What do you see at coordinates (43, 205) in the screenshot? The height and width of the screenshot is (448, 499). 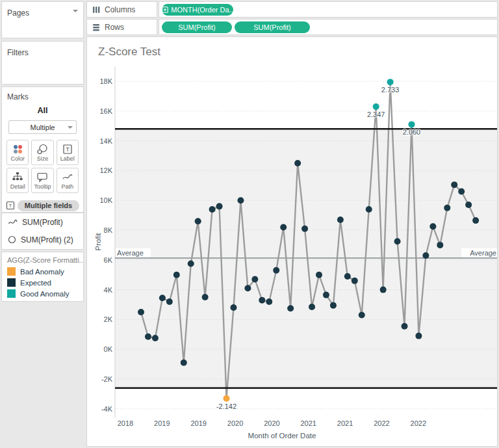 I see `label-target-row: T Multiple fields` at bounding box center [43, 205].